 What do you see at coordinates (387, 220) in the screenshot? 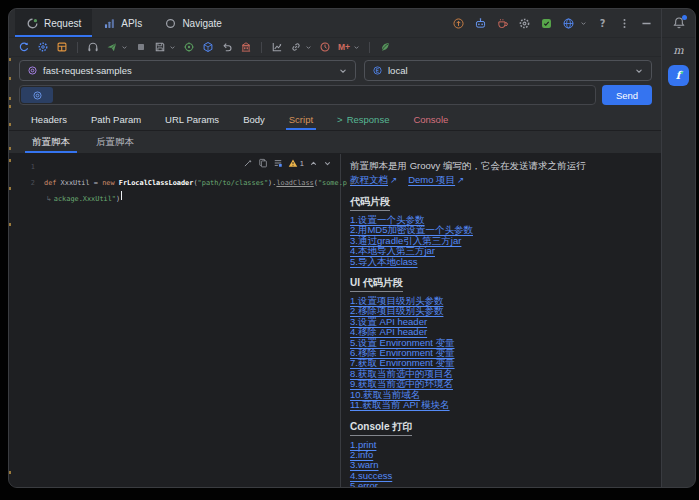
I see `snippet-link: 1.设置一个头参数` at bounding box center [387, 220].